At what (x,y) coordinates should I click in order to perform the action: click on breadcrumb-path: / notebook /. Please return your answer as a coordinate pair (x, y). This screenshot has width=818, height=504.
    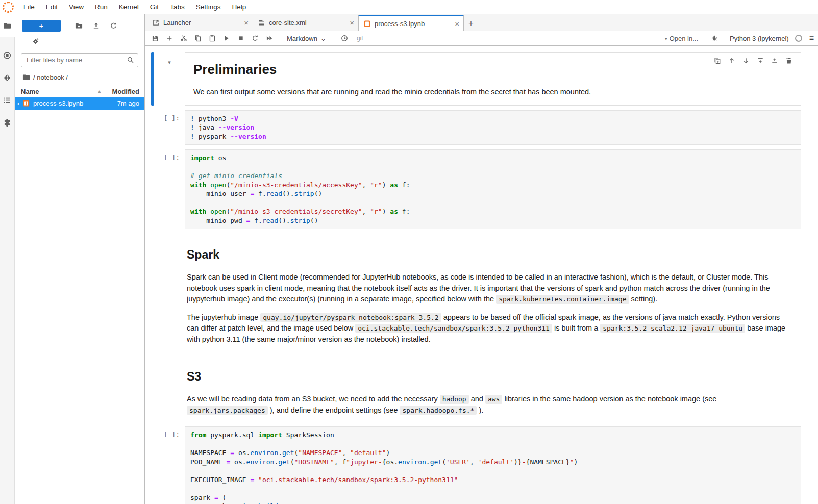
    Looking at the image, I should click on (51, 78).